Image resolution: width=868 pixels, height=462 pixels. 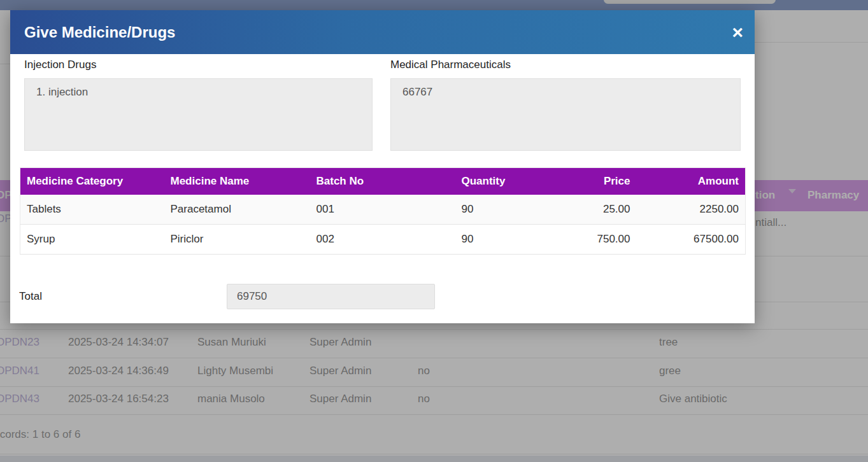 What do you see at coordinates (692, 239) in the screenshot?
I see `cell-amount: 67500.00` at bounding box center [692, 239].